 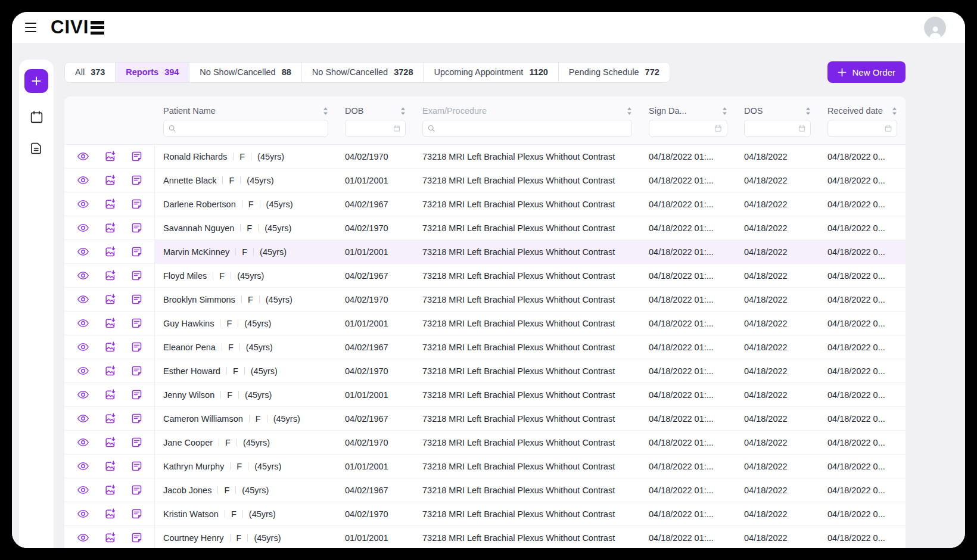 What do you see at coordinates (485, 537) in the screenshot?
I see `table-row: Courtney Henry F (45yrs) 01/01/2001 7321…` at bounding box center [485, 537].